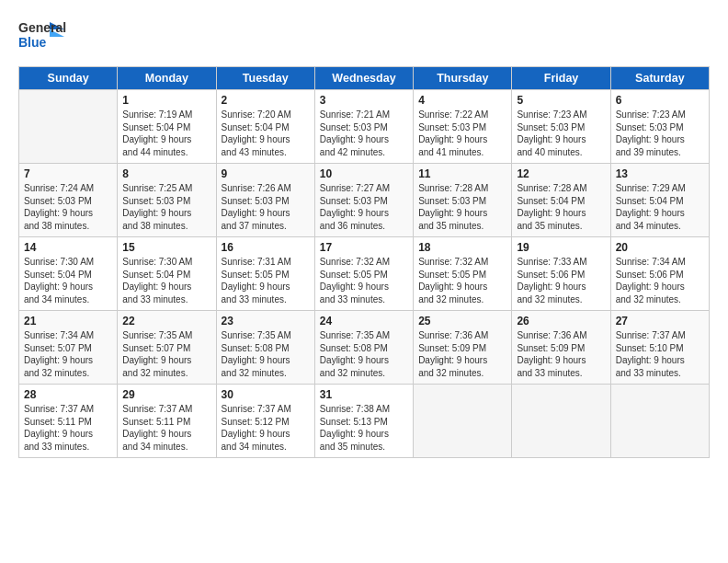 The height and width of the screenshot is (563, 728). What do you see at coordinates (660, 274) in the screenshot?
I see `calendar-cell: 20Sunrise: 7:34 AM Sunset: 5:06 PM Dayli…` at bounding box center [660, 274].